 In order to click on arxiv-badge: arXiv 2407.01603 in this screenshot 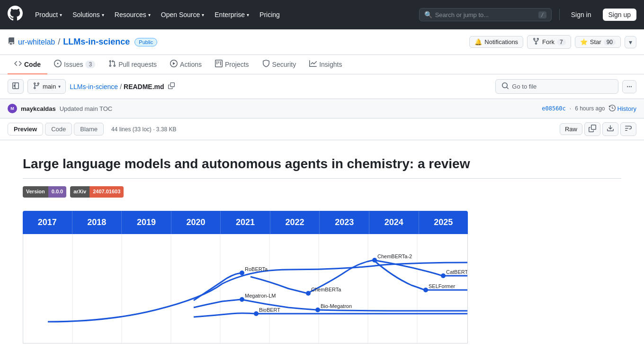, I will do `click(97, 192)`.